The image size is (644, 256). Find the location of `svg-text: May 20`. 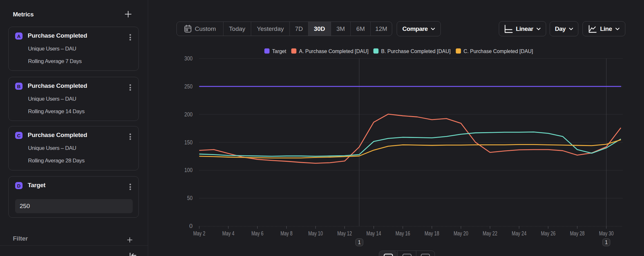

svg-text: May 20 is located at coordinates (461, 233).